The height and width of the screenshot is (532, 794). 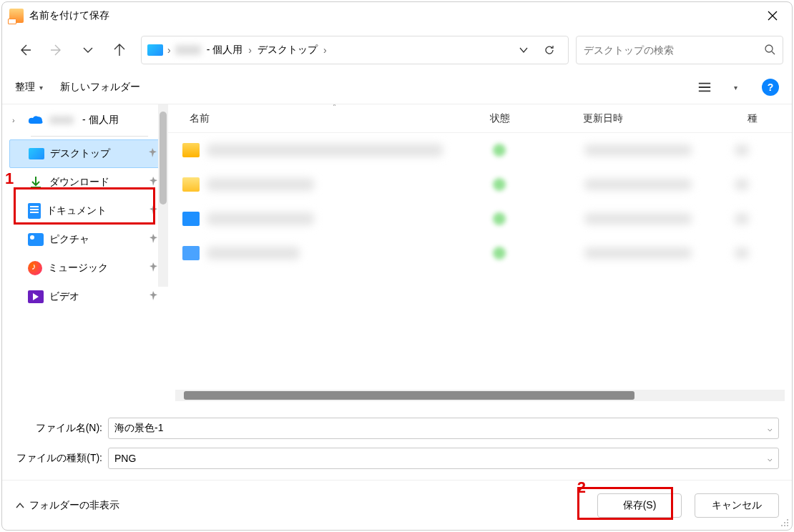 What do you see at coordinates (96, 154) in the screenshot?
I see `sidebar-item-label: デスクトップ` at bounding box center [96, 154].